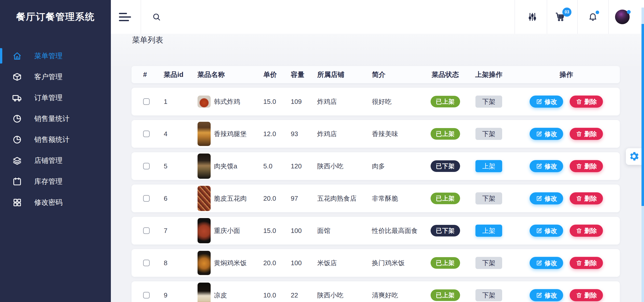  Describe the element at coordinates (55, 118) in the screenshot. I see `sidebar-item: 销售量统计` at that location.